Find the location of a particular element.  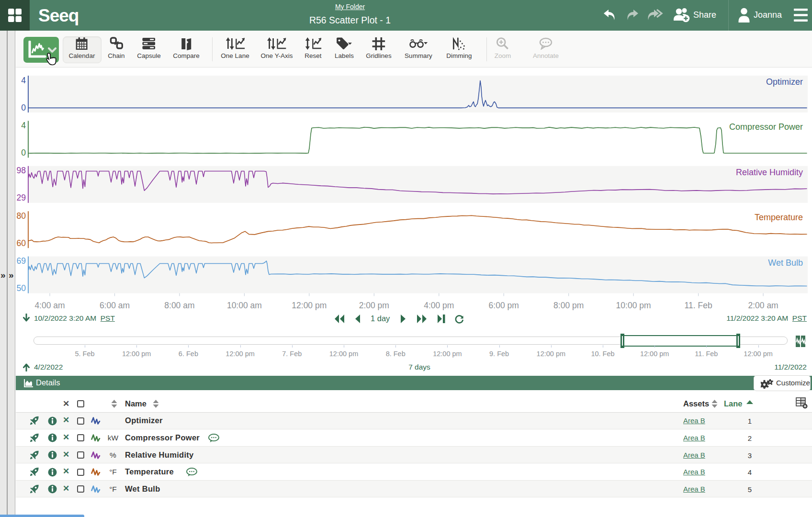

svg-text: 6:00 am is located at coordinates (115, 305).